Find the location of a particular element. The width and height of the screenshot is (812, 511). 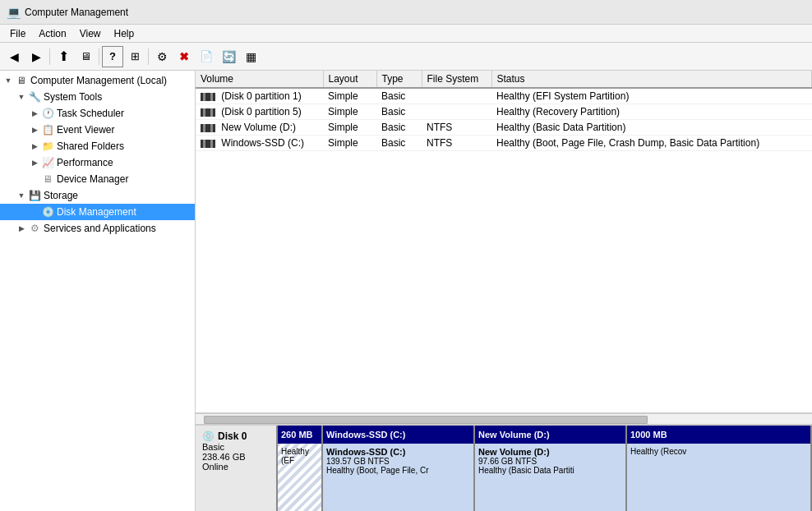

sidebar-item-performance: ▶ 📈 Performance is located at coordinates (97, 163).